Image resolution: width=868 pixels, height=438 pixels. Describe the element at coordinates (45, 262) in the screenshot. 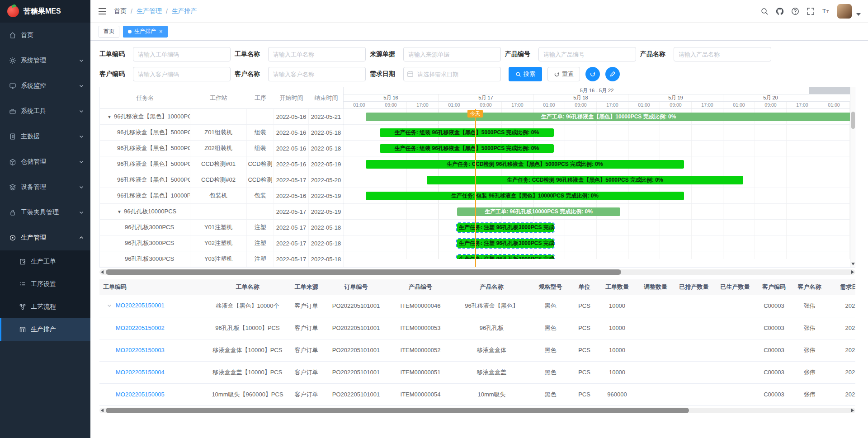

I see `sidebar-item-production-order: 生产工单` at that location.